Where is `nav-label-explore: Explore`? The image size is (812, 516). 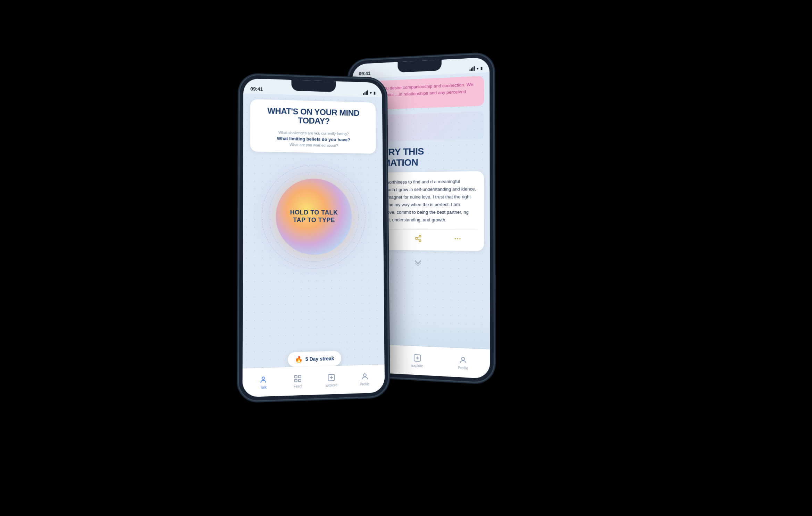
nav-label-explore: Explore is located at coordinates (331, 385).